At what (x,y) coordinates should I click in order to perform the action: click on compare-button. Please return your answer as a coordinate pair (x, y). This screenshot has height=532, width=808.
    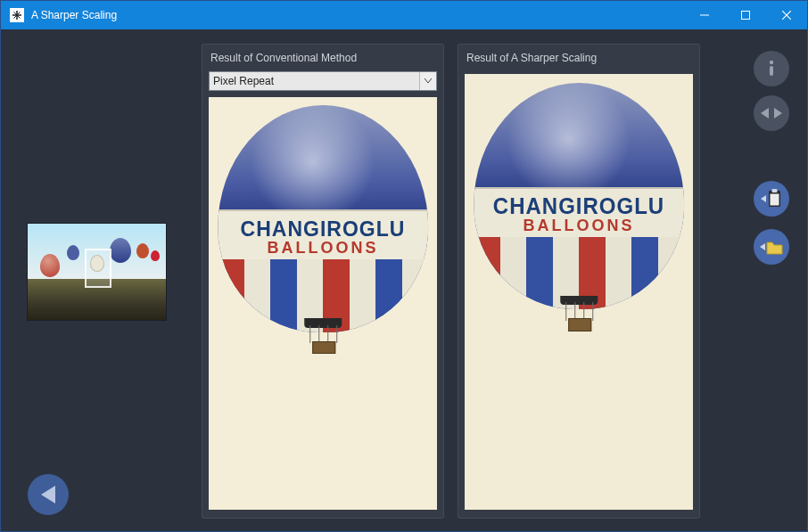
    Looking at the image, I should click on (771, 113).